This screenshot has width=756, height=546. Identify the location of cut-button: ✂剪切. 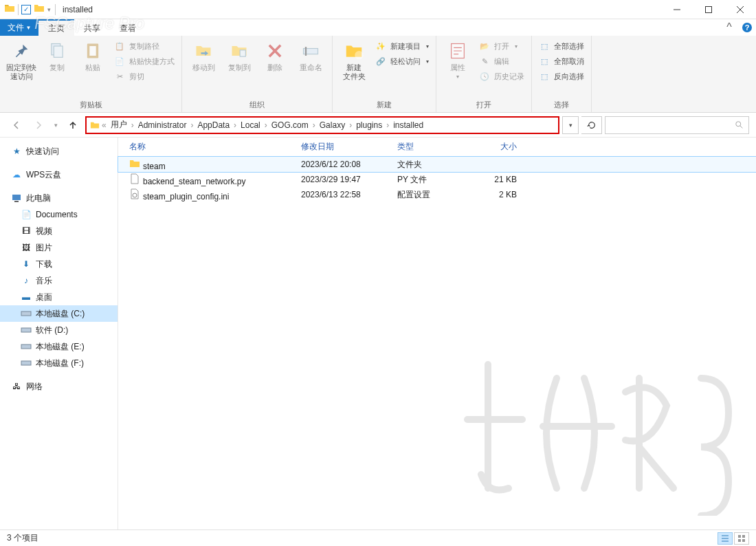
(144, 76).